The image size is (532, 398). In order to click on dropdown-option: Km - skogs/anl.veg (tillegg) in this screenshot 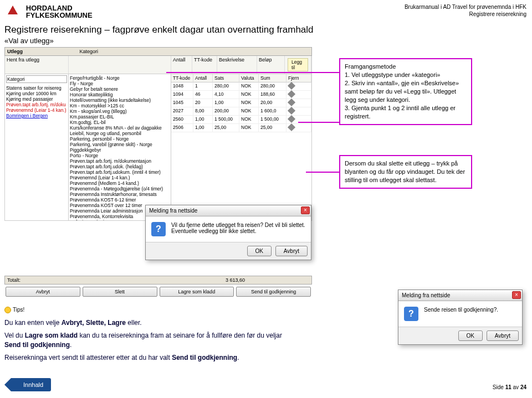, I will do `click(120, 111)`.